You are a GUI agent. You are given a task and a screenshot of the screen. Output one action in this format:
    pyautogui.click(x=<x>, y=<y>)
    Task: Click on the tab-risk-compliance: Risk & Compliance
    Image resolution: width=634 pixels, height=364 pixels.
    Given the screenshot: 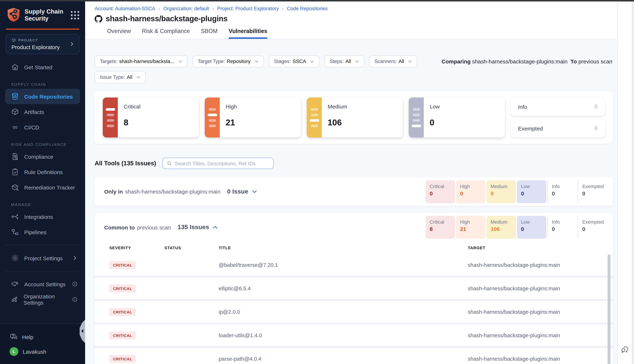 What is the action you would take?
    pyautogui.click(x=166, y=33)
    